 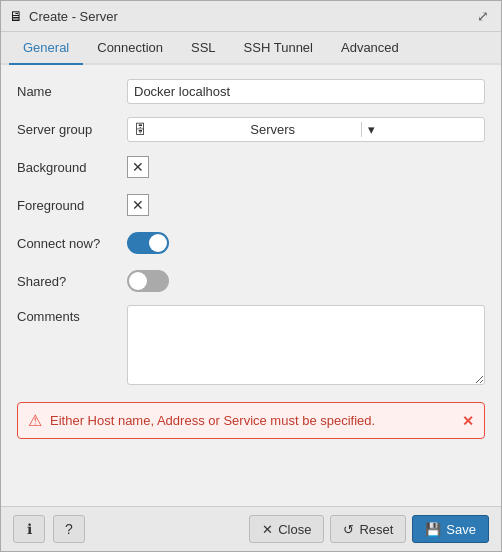 What do you see at coordinates (148, 243) in the screenshot?
I see `connect-now-toggle` at bounding box center [148, 243].